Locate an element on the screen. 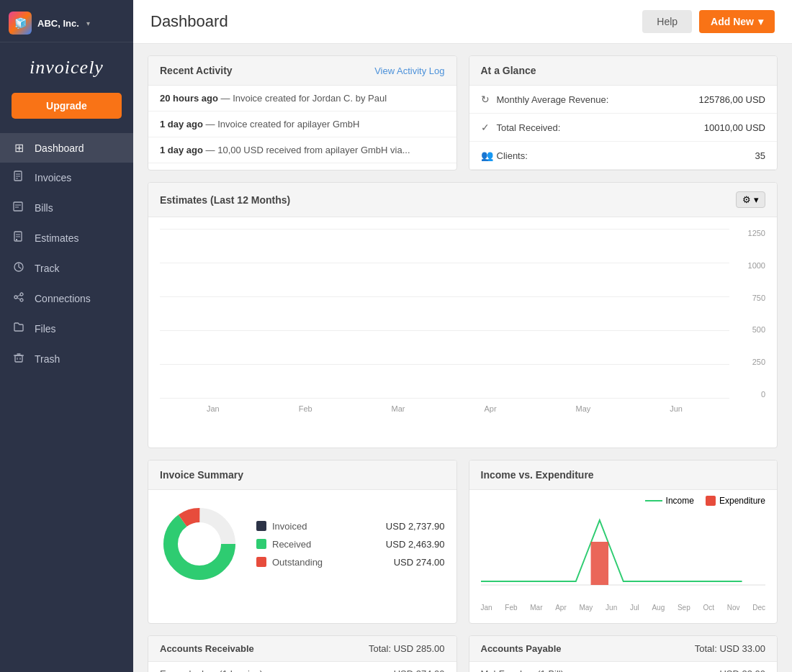 This screenshot has width=792, height=672. income-legend-income: Income is located at coordinates (670, 501).